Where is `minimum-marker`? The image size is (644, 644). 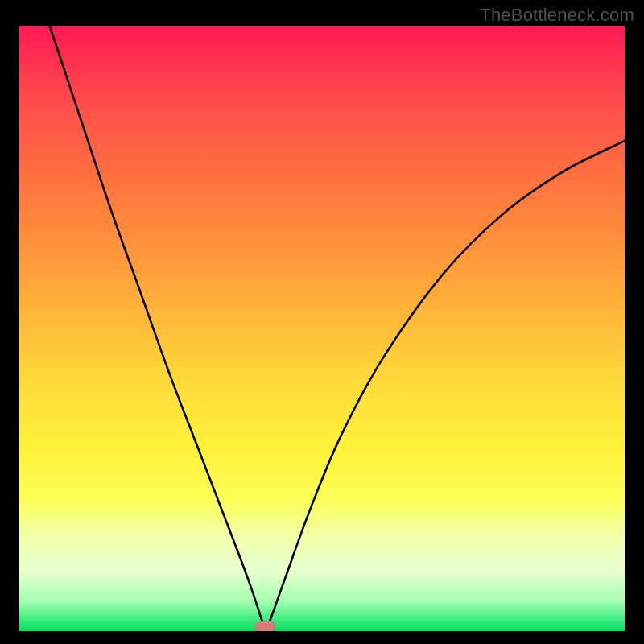
minimum-marker is located at coordinates (265, 626).